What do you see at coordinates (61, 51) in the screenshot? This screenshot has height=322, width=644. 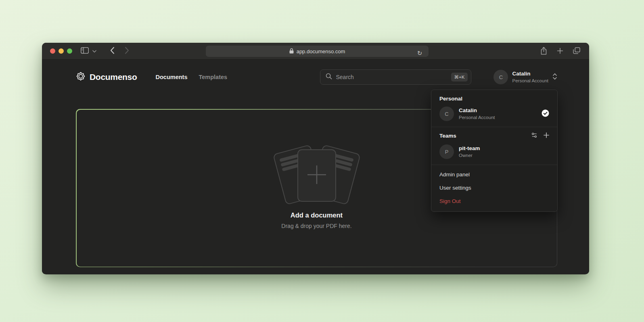 I see `traffic-lights` at bounding box center [61, 51].